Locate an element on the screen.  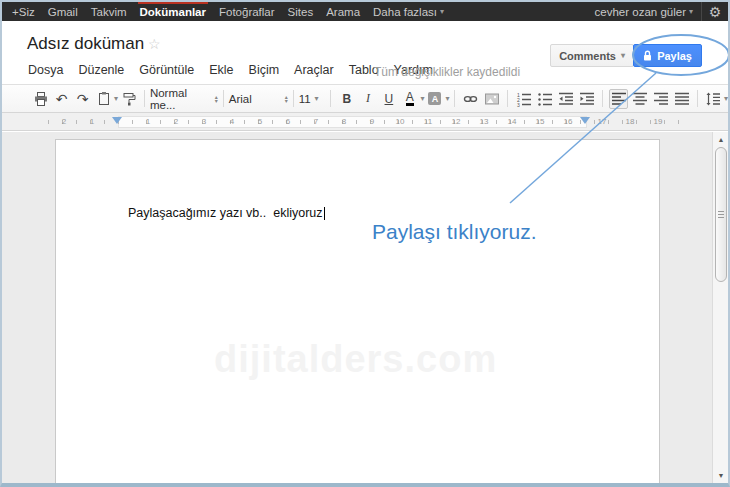
font-size-value: 11 is located at coordinates (305, 99).